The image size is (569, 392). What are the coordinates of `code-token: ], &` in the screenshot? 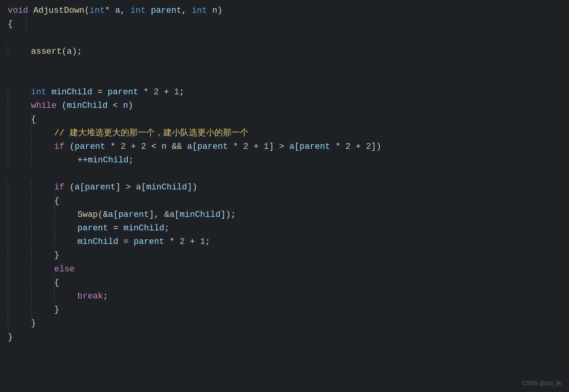 It's located at (159, 215).